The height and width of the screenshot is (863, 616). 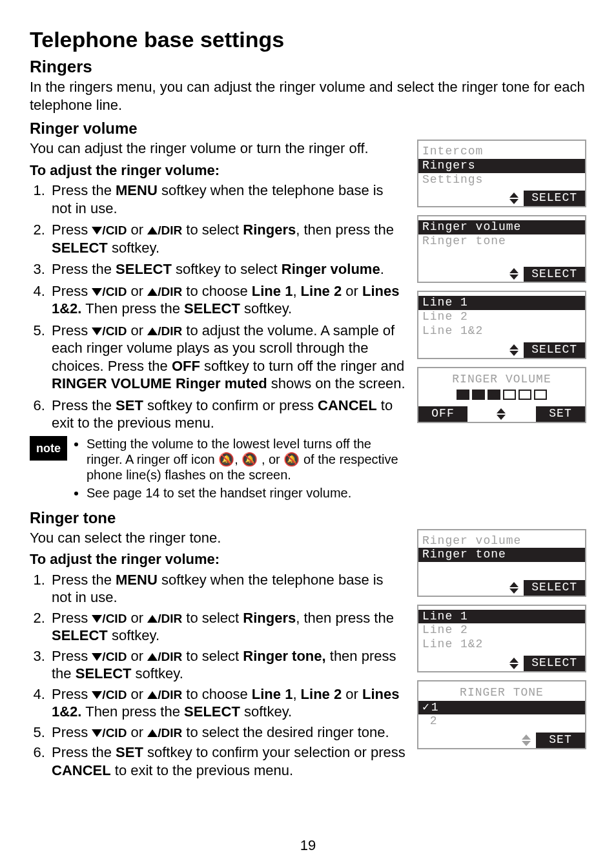 I want to click on lcd-softbar: OFF SET, so click(x=502, y=414).